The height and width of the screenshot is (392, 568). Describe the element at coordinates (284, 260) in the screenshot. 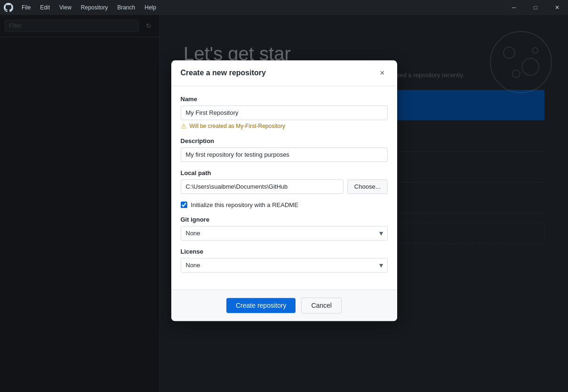

I see `license-field-group: License None` at that location.